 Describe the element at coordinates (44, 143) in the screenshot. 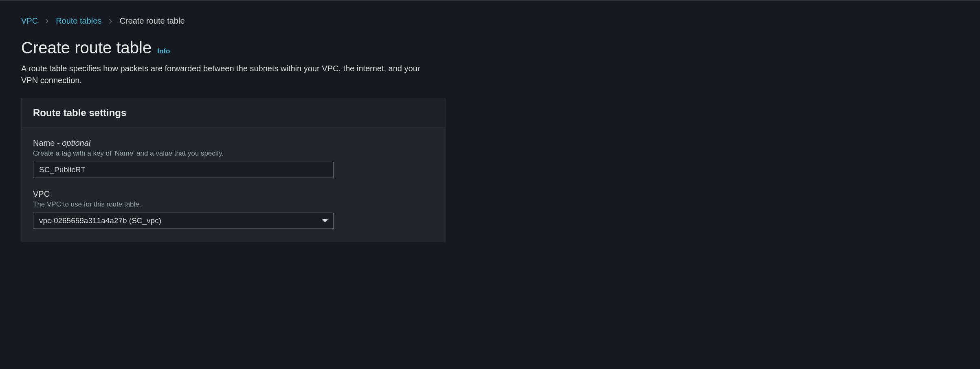

I see `name-label: Name` at that location.